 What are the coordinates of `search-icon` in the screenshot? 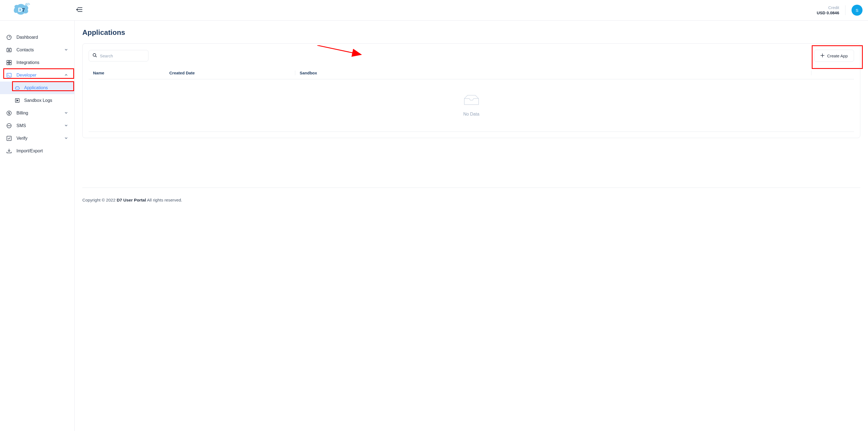 It's located at (94, 56).